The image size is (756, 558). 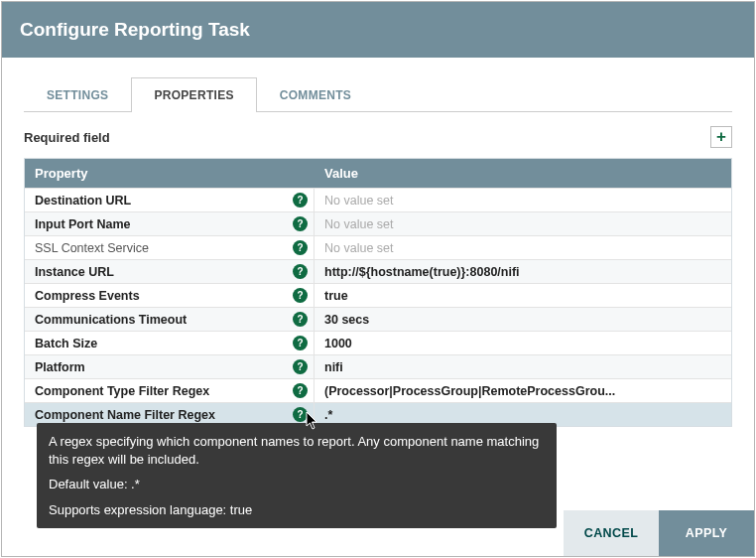 What do you see at coordinates (378, 271) in the screenshot?
I see `table-row: Instance URL?http://${hostname(true)}:80…` at bounding box center [378, 271].